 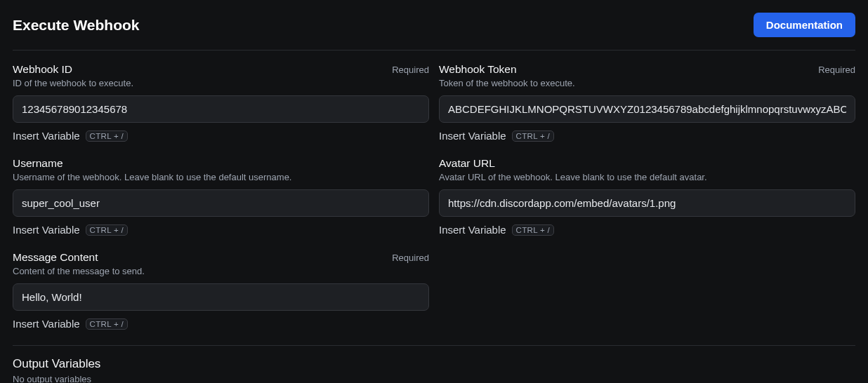 I want to click on username-input, so click(x=221, y=203).